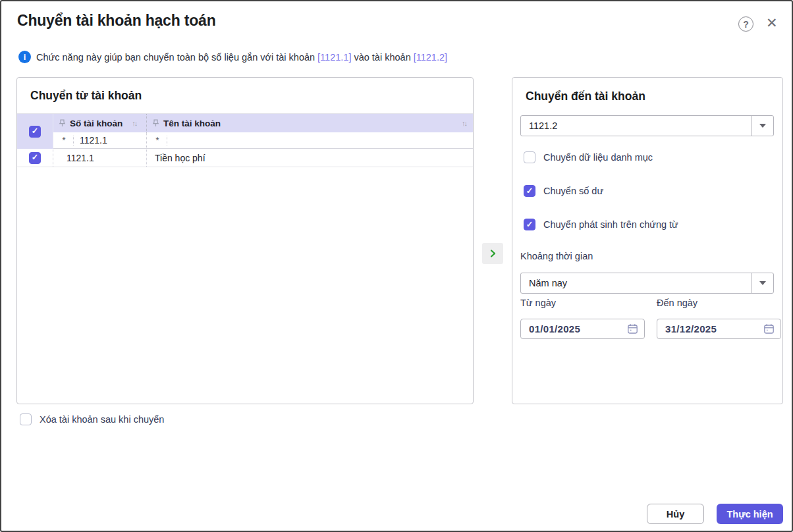 Image resolution: width=793 pixels, height=532 pixels. I want to click on to-date-value: 31/12/2025, so click(691, 329).